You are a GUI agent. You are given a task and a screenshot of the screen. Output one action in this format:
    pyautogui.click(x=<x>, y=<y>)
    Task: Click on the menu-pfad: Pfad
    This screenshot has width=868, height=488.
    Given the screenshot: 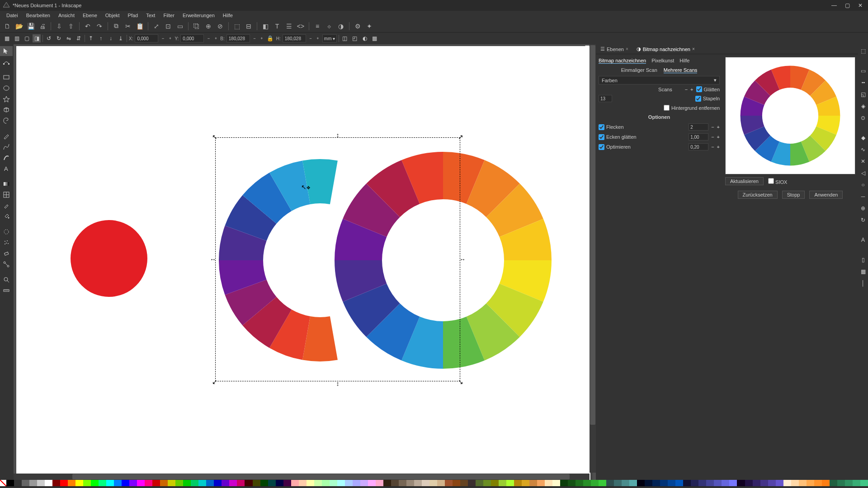 What is the action you would take?
    pyautogui.click(x=133, y=15)
    